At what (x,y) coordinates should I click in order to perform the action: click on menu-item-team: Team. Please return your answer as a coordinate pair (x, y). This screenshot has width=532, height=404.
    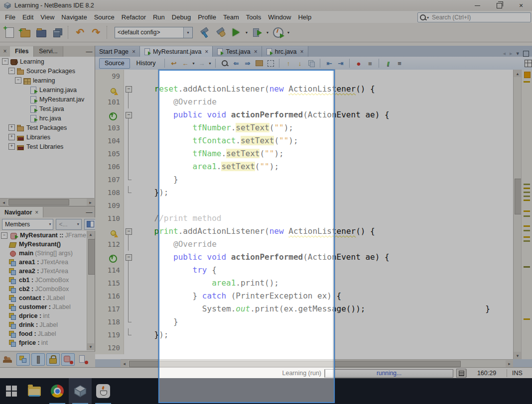
    Looking at the image, I should click on (231, 17).